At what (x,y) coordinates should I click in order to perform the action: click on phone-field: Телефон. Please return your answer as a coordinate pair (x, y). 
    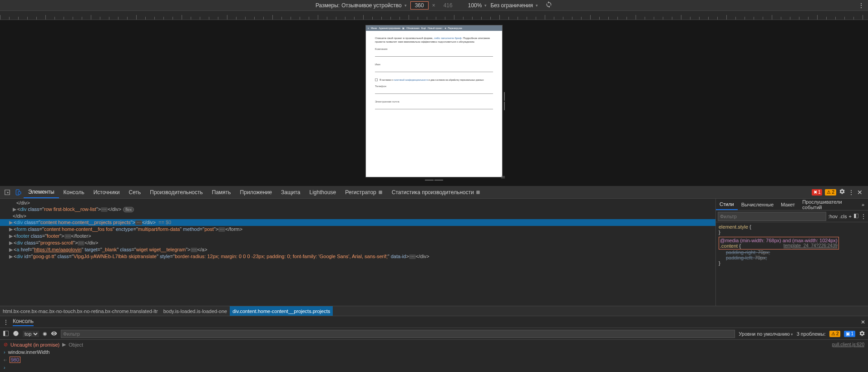
    Looking at the image, I should click on (434, 89).